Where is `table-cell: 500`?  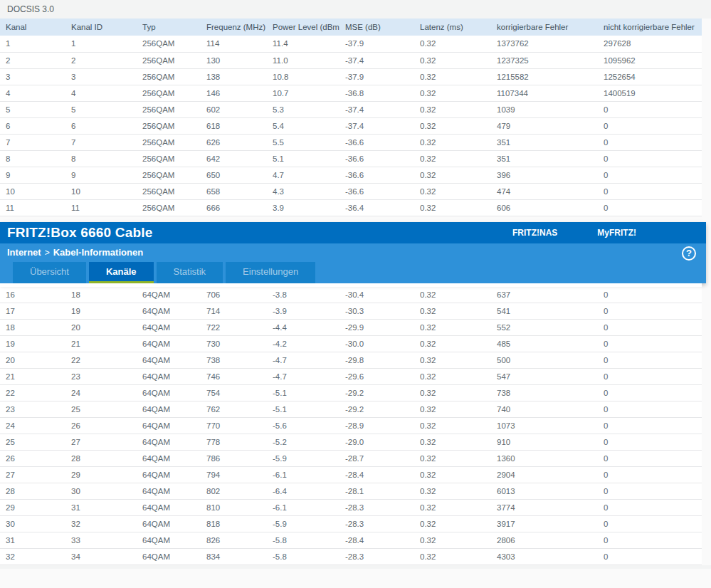 table-cell: 500 is located at coordinates (544, 360).